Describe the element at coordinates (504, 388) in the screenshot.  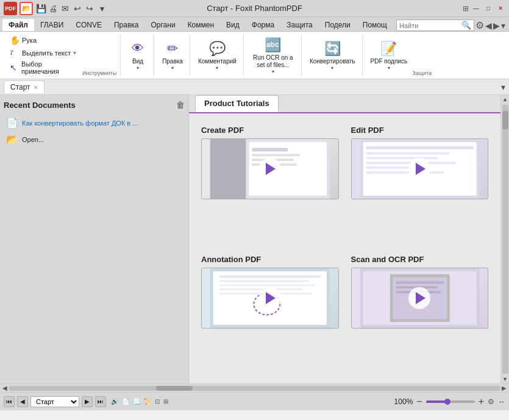
I see `scroll-right-button: ▶` at that location.